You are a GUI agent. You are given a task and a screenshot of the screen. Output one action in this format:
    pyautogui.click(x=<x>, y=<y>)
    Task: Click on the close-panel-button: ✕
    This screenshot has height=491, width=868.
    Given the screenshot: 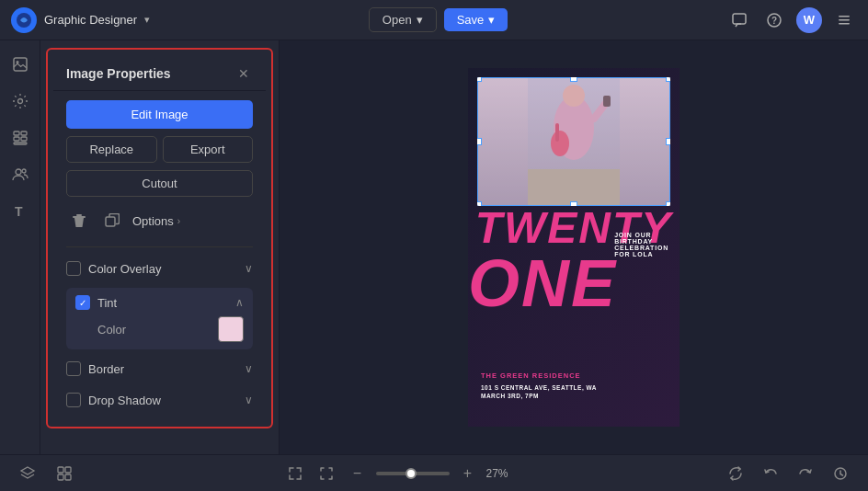 What is the action you would take?
    pyautogui.click(x=244, y=74)
    